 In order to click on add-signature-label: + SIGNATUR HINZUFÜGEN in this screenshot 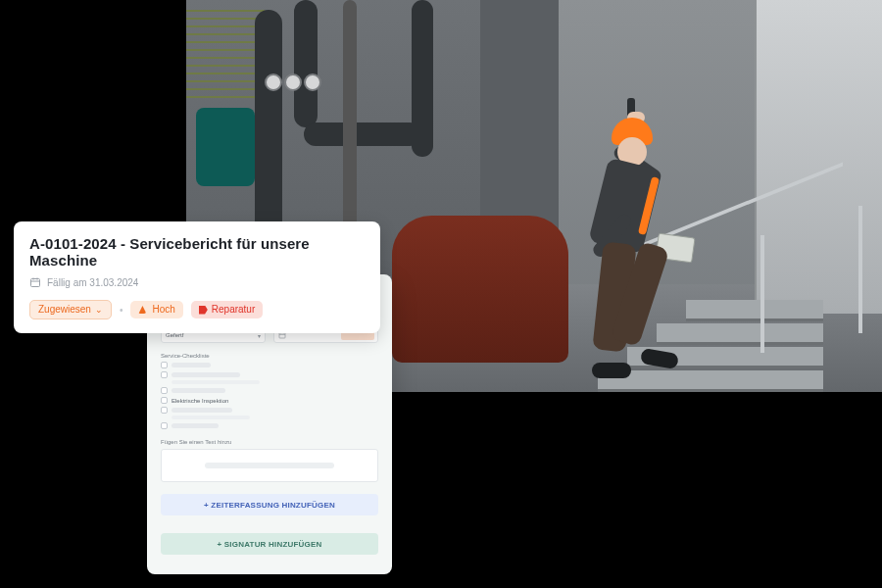, I will do `click(270, 545)`.